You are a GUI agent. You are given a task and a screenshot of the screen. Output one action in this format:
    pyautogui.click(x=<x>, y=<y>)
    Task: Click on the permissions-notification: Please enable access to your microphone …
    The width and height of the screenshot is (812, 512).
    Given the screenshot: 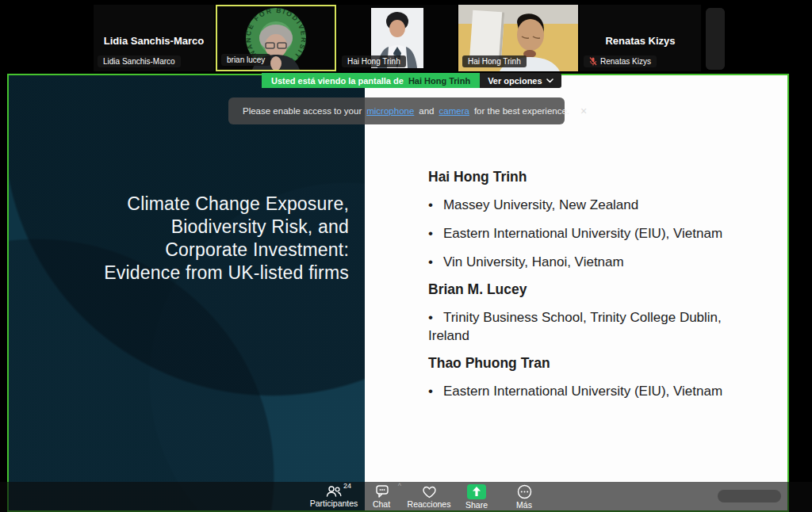 What is the action you would take?
    pyautogui.click(x=396, y=111)
    